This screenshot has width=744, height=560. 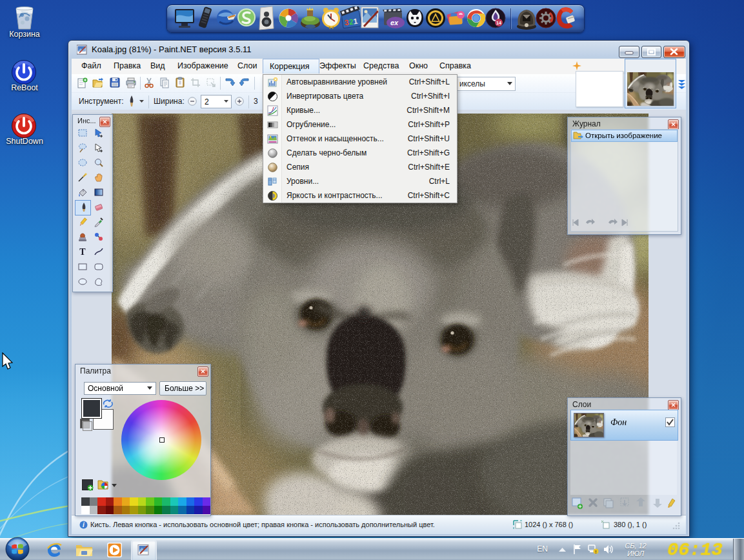 I want to click on svg-text: ex, so click(x=395, y=23).